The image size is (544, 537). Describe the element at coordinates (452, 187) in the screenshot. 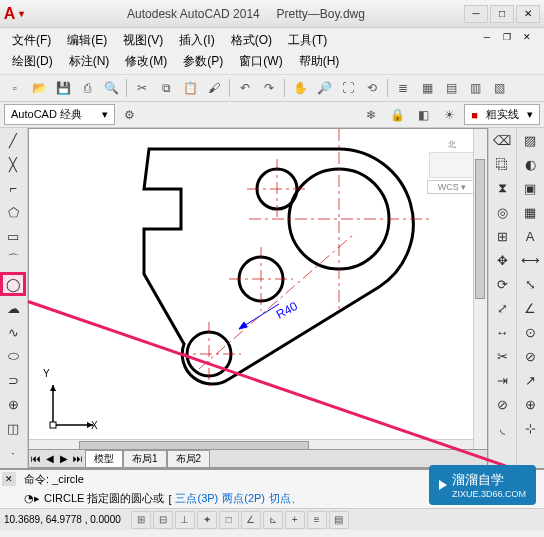

I see `wcs-label: WCS ▾` at that location.